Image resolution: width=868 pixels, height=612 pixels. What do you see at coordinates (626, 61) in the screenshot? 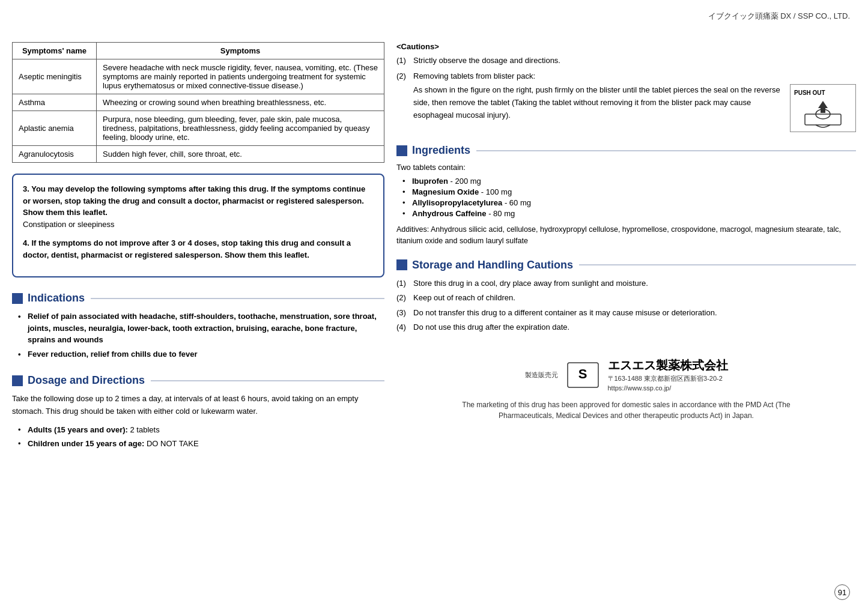
I see `caution-item-1: (1) Strictly observe the dosage and dire…` at bounding box center [626, 61].